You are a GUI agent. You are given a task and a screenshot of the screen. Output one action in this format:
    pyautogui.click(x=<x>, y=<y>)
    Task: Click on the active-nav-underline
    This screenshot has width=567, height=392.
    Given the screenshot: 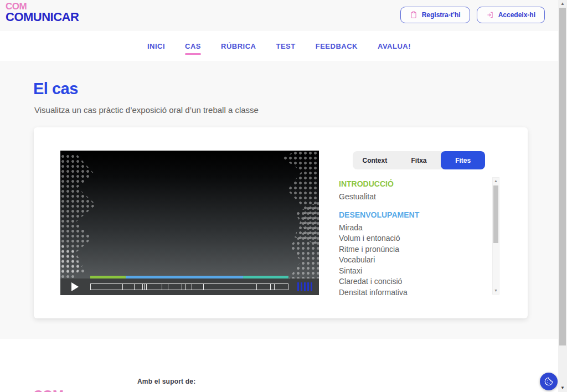 What is the action you would take?
    pyautogui.click(x=193, y=54)
    